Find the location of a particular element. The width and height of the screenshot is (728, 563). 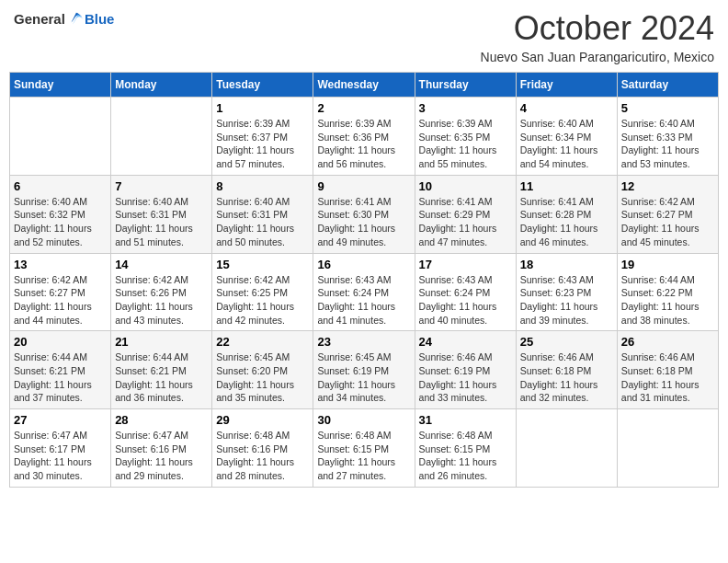

week-row-4: 20Sunrise: 6:44 AMSunset: 6:21 PMDayligh… is located at coordinates (364, 370).